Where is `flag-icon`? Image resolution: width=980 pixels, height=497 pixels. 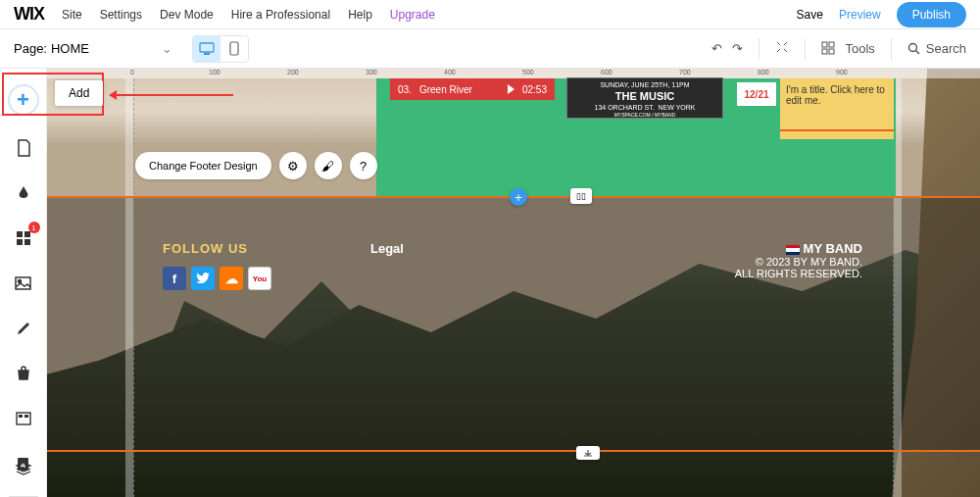 flag-icon is located at coordinates (793, 250).